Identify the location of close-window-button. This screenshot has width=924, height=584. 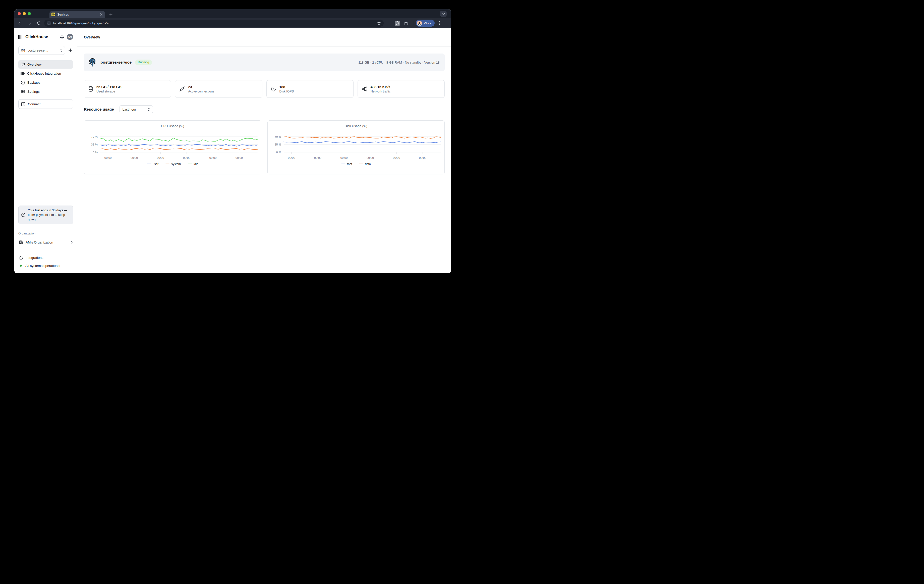
(19, 13).